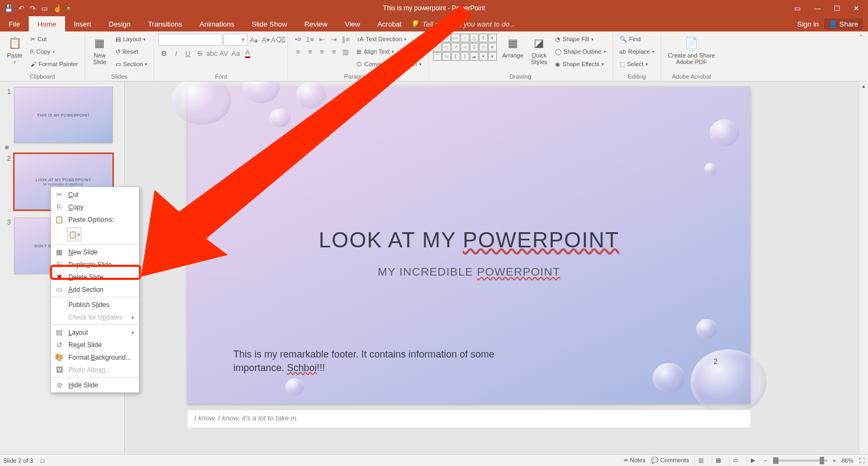 Image resolution: width=868 pixels, height=466 pixels. What do you see at coordinates (298, 52) in the screenshot?
I see `align-left-icon: ≡` at bounding box center [298, 52].